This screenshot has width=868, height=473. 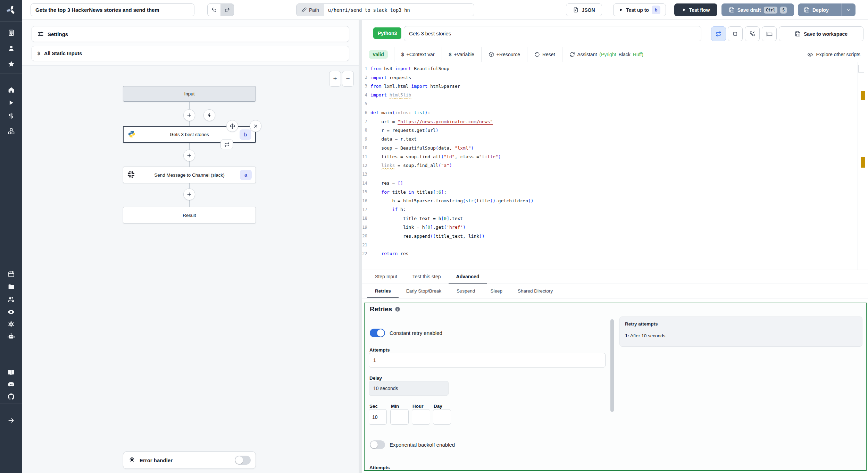 What do you see at coordinates (615, 210) in the screenshot?
I see `code-line: 17 if h:` at bounding box center [615, 210].